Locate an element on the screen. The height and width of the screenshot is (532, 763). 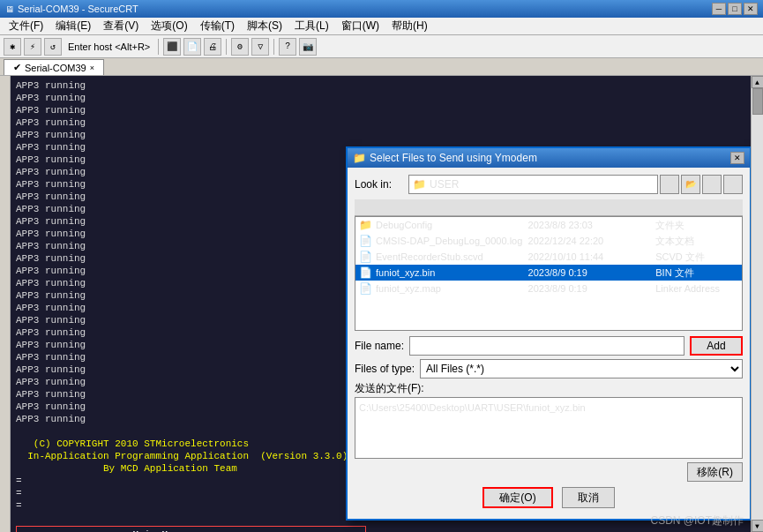
files-of-type-label: Files of type: is located at coordinates (385, 369).